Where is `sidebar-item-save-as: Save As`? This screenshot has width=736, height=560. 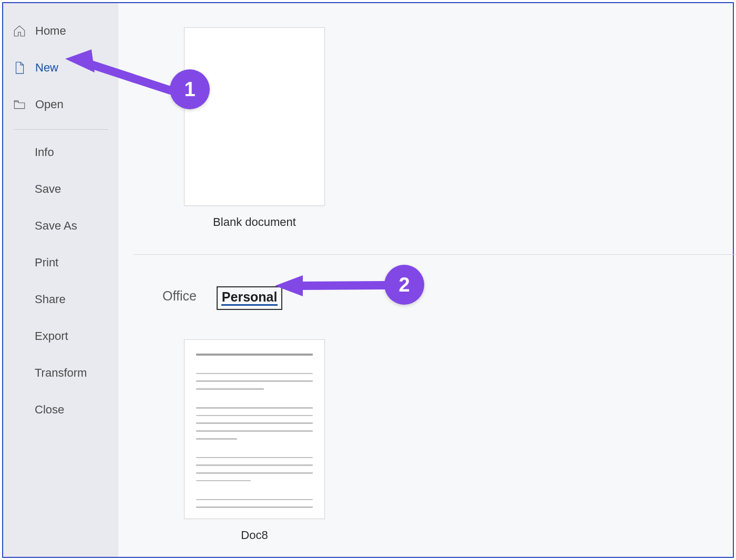
sidebar-item-save-as: Save As is located at coordinates (61, 226).